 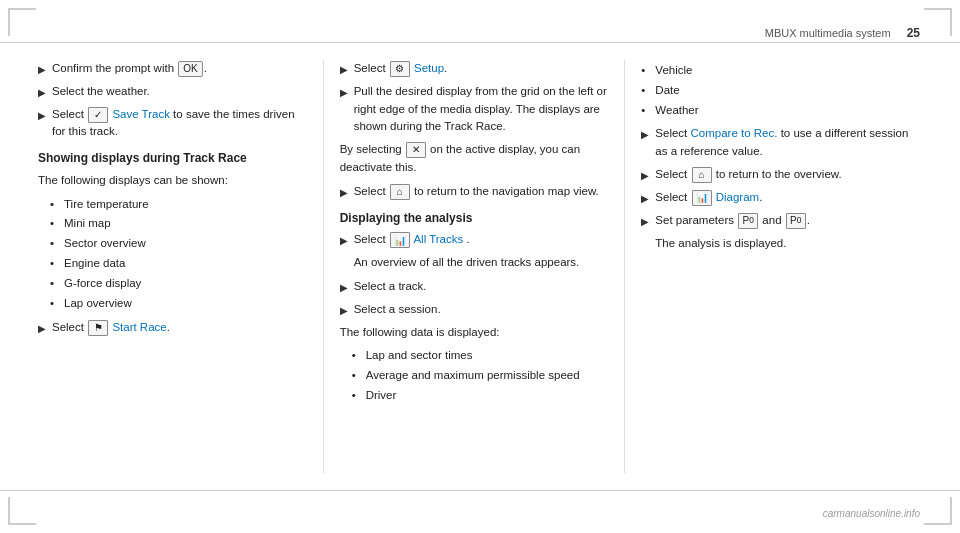 What do you see at coordinates (474, 110) in the screenshot?
I see `arrow-item-pull-display: ▶ Pull the desired display from the grid…` at bounding box center [474, 110].